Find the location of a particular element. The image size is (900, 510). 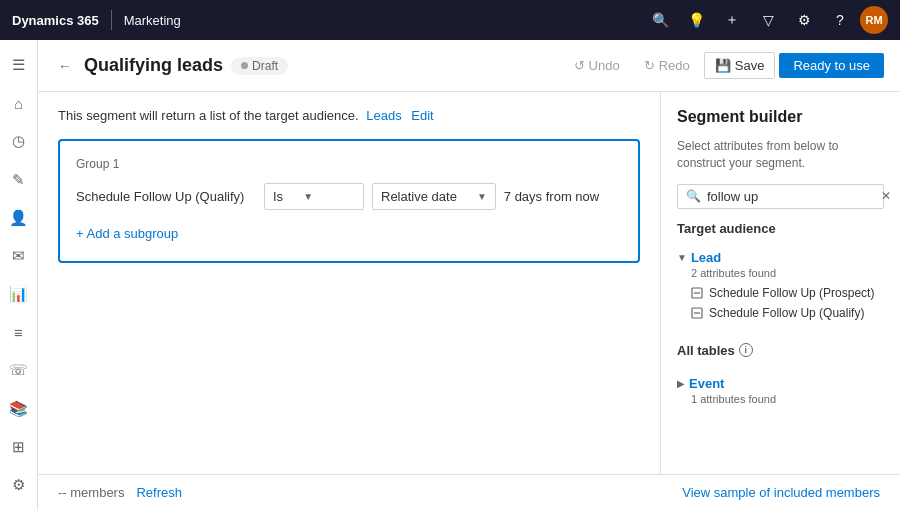

search-box: 🔍 ✕ is located at coordinates (780, 196).